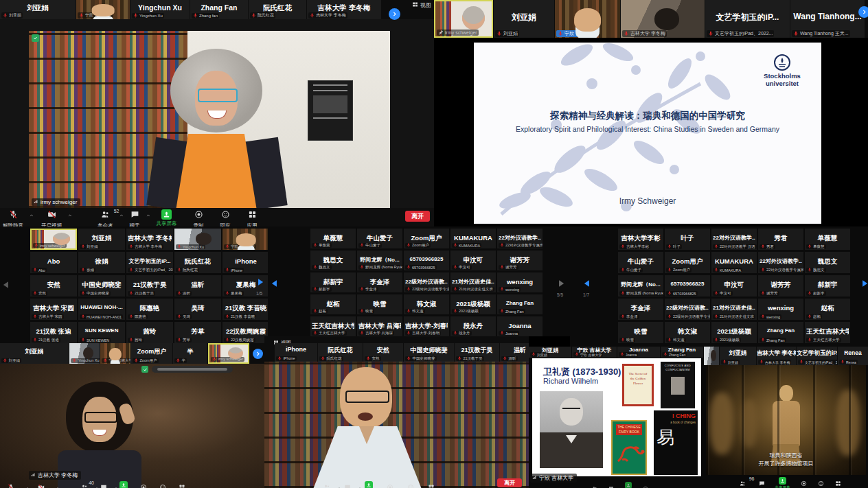 This screenshot has height=488, width=868. Describe the element at coordinates (152, 353) in the screenshot. I see `filmstrip-tile: Zoom用户Zoom用户` at that location.